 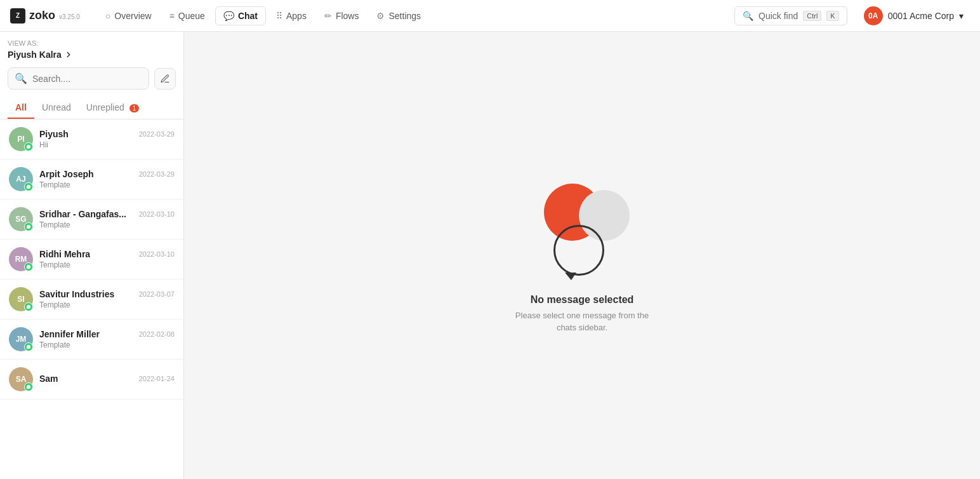 I want to click on chevron-right-icon, so click(x=69, y=55).